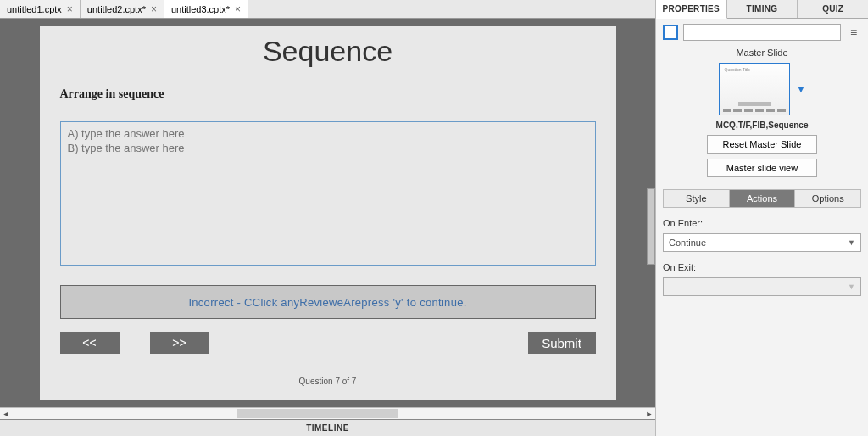  Describe the element at coordinates (762, 243) in the screenshot. I see `on-enter-dropdown: Continue ▼` at that location.